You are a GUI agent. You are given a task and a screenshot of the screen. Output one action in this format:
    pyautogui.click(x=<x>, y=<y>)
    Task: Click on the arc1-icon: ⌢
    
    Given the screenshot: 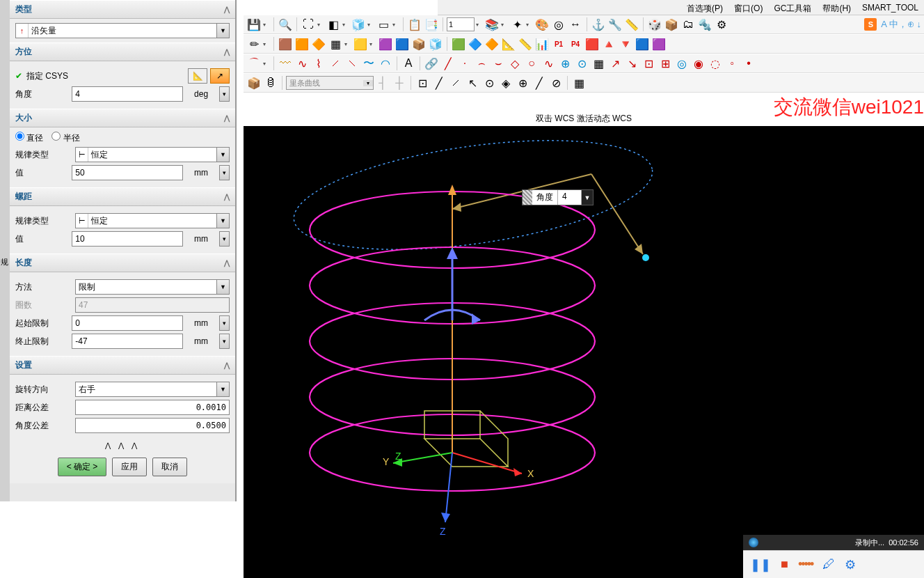 What is the action you would take?
    pyautogui.click(x=481, y=63)
    